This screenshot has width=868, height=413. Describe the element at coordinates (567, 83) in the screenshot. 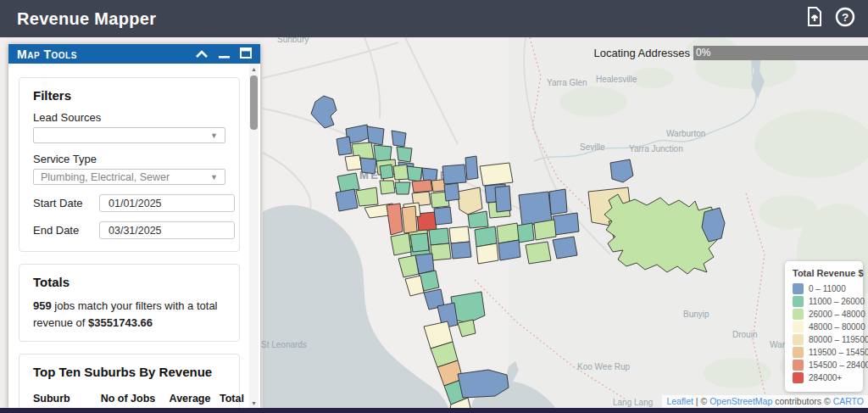

I see `place-label: Yarra Glen` at that location.